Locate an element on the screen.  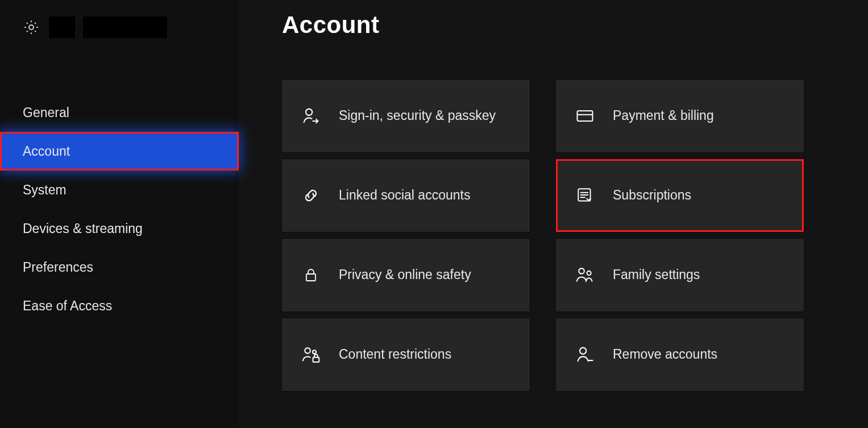
sidebar-nav: General Account System Devices & streami… is located at coordinates (119, 209).